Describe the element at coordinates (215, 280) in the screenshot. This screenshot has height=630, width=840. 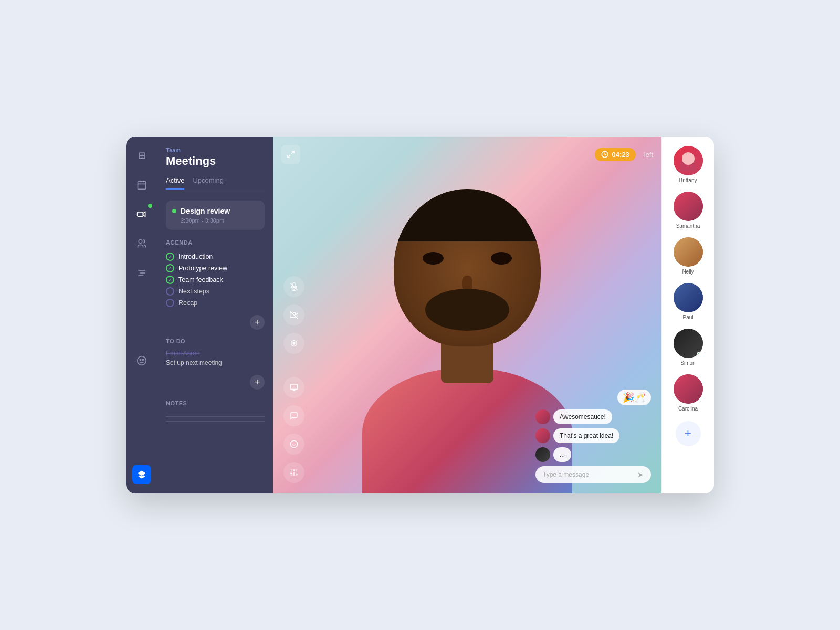
I see `agenda-item-feedback: ✓ Team feedback` at that location.